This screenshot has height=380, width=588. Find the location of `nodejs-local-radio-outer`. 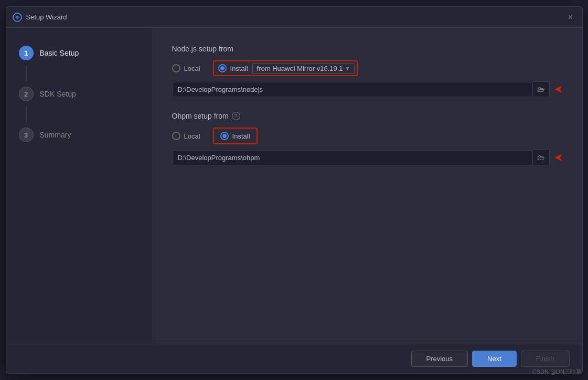

nodejs-local-radio-outer is located at coordinates (176, 68).